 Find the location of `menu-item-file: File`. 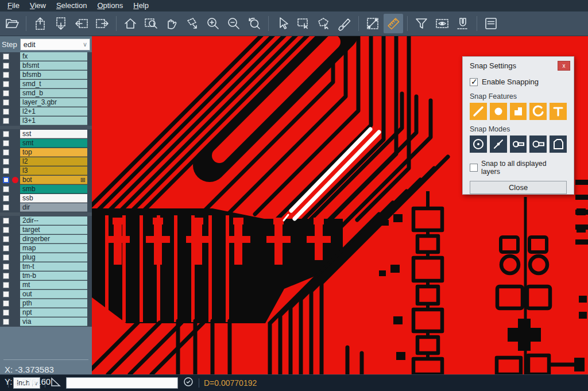

menu-item-file: File is located at coordinates (14, 6).